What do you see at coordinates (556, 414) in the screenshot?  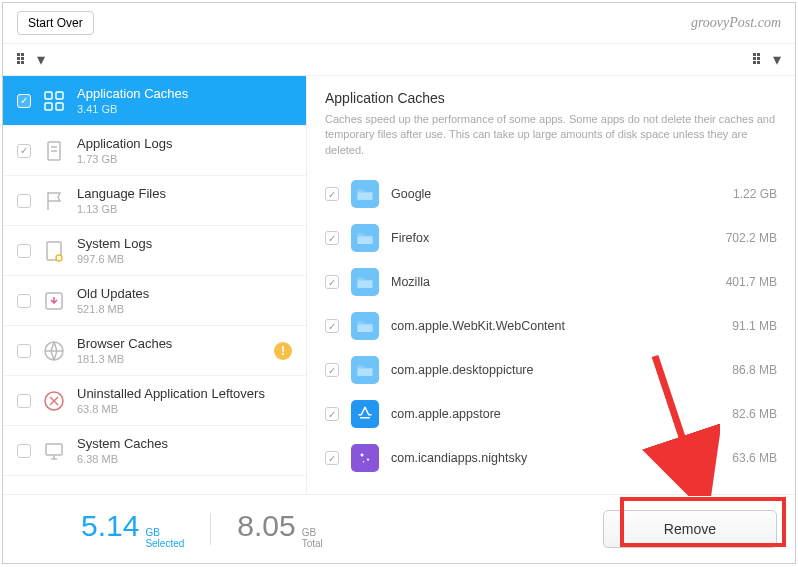 I see `item-name: com.apple.appstore` at bounding box center [556, 414].